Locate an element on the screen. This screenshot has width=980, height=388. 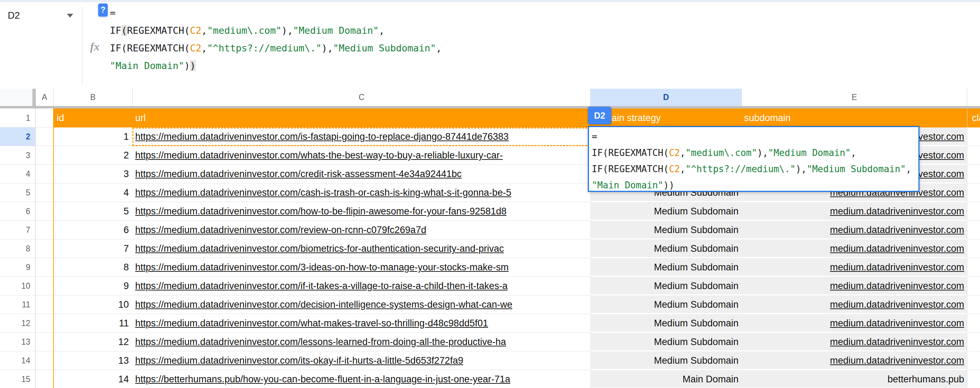
row-header-5: 5 is located at coordinates (18, 192).